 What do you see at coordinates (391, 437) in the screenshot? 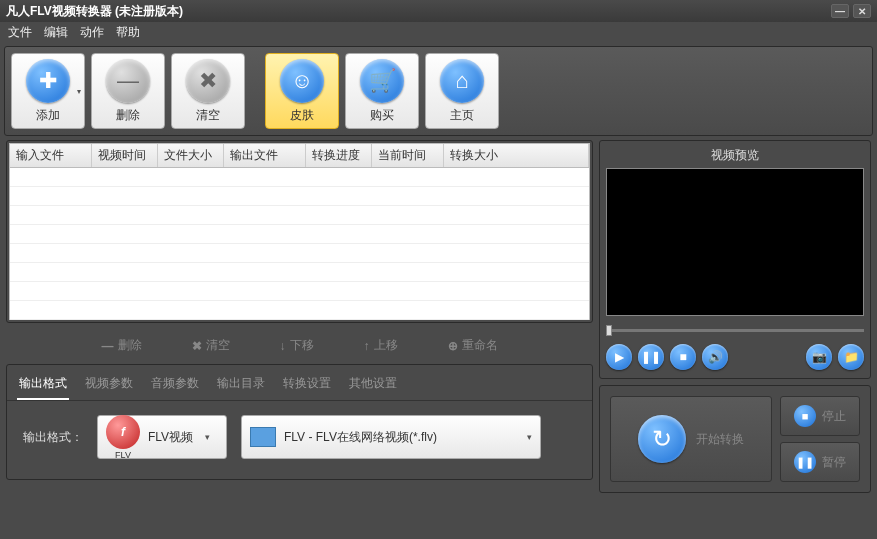
I see `profile-select: FLV - FLV在线网络视频(*.flv) ▾` at bounding box center [391, 437].